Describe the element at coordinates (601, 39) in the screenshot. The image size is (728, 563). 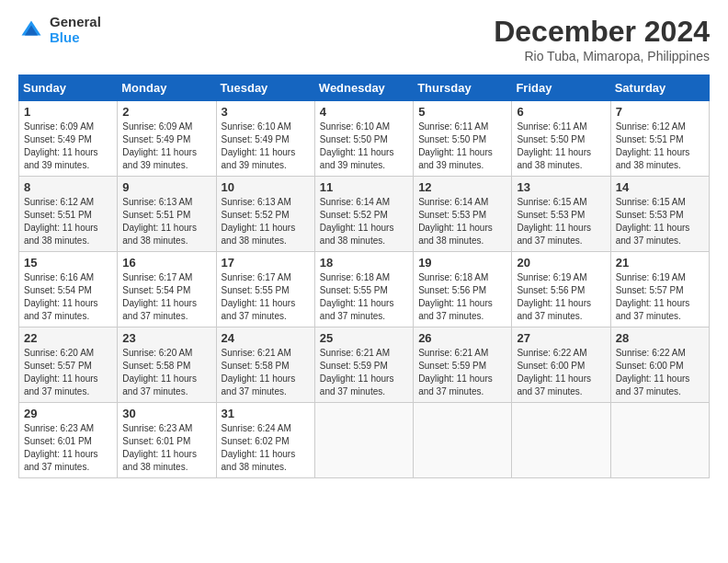
I see `title-area: December 2024 Rio Tuba, Mimaropa, Philip…` at that location.